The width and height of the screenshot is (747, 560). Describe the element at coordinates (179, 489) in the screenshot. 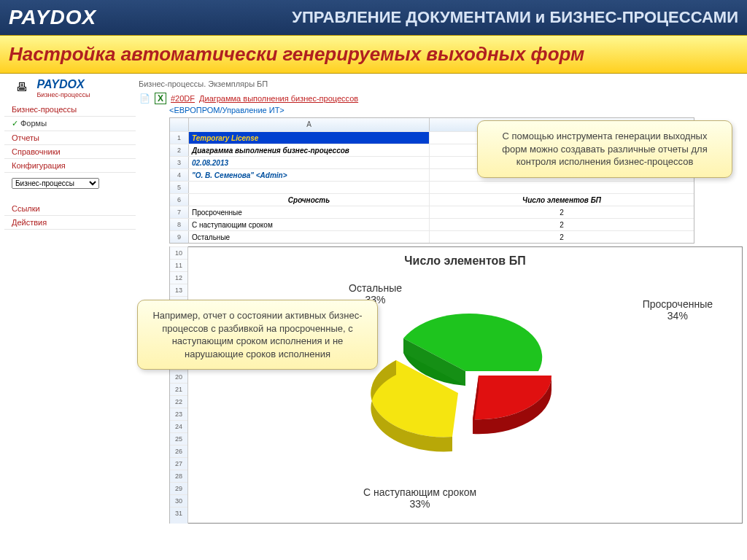

I see `row-number: 29` at that location.